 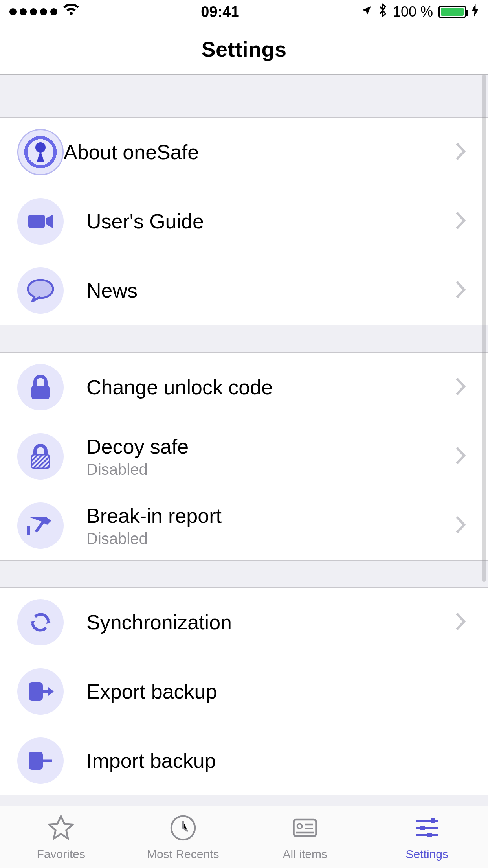 I want to click on row-title: News, so click(x=271, y=291).